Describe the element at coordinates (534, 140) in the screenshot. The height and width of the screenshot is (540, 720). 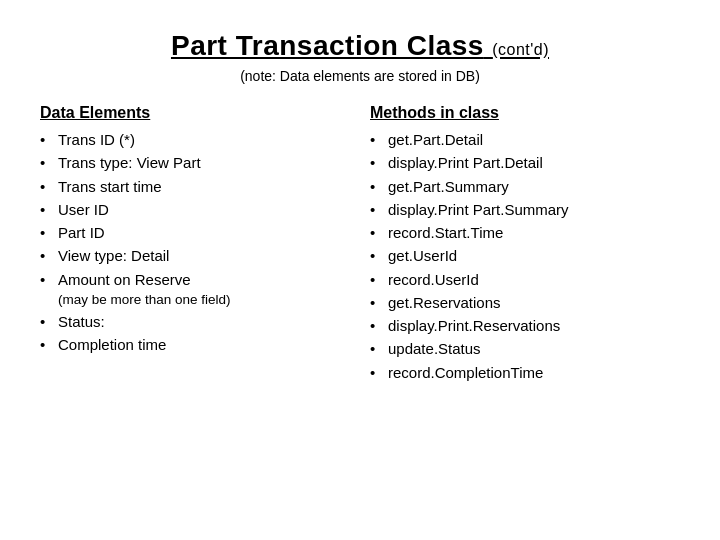
I see `right-item-0: get.Part.Detail` at that location.